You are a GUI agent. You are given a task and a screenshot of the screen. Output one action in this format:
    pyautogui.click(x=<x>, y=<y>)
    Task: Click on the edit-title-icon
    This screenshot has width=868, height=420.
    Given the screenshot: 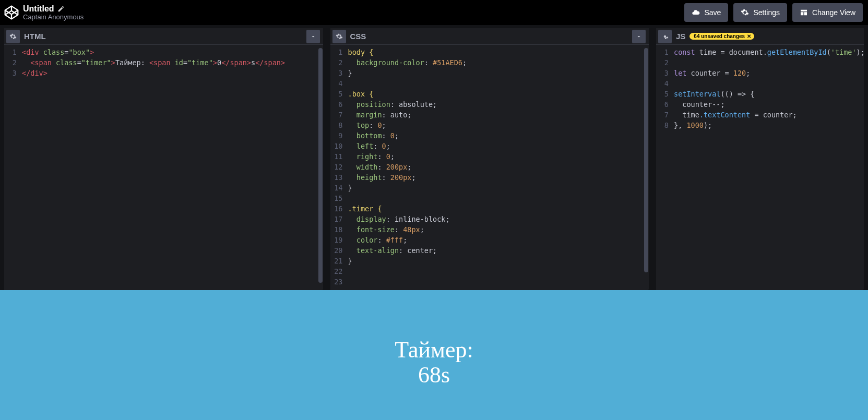 What is the action you would take?
    pyautogui.click(x=61, y=9)
    